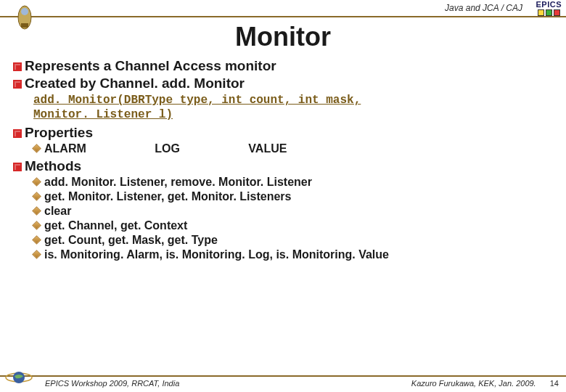 The height and width of the screenshot is (392, 566). I want to click on bullet-properties: Properties, so click(283, 133).